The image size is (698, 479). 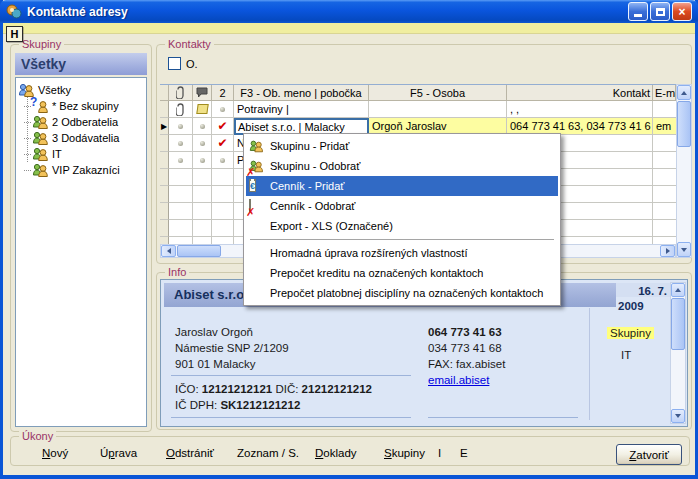 I want to click on table-vertical-scrollbar, so click(x=684, y=171).